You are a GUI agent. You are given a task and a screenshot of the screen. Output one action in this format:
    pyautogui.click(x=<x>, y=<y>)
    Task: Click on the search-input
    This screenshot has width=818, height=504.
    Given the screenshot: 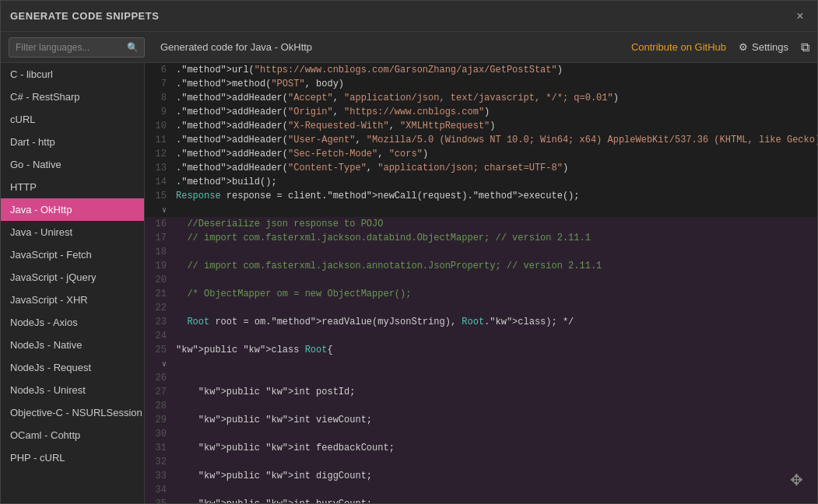 What is the action you would take?
    pyautogui.click(x=76, y=47)
    